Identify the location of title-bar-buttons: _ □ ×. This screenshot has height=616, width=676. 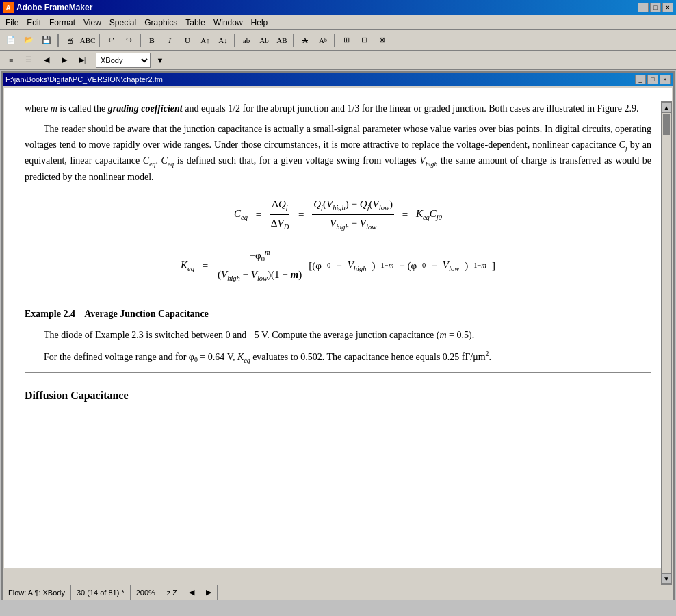
(655, 8).